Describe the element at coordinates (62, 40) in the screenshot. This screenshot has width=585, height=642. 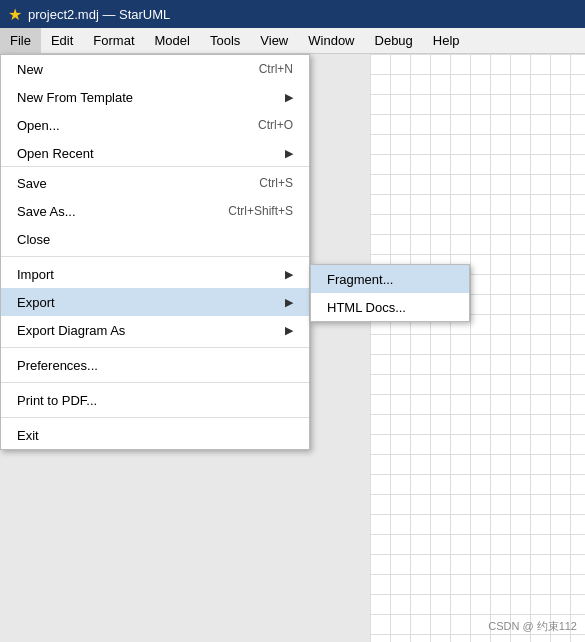
I see `menu-edit: Edit` at that location.